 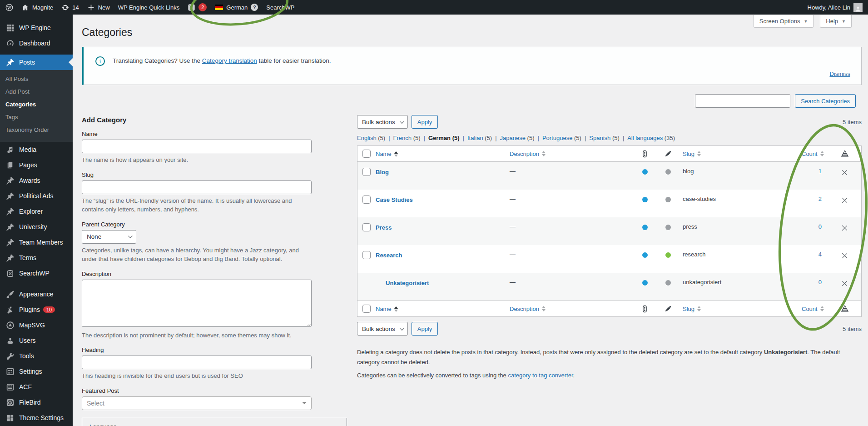 I want to click on search-categories-input, so click(x=743, y=101).